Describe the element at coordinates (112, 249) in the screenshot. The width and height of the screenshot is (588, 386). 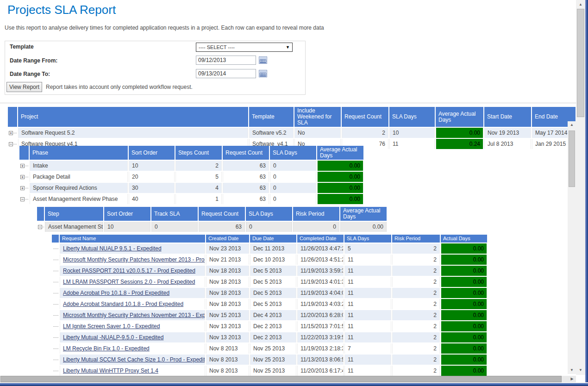
I see `request-link: Liberty Mutual NUALP 9.5.1 - Expedited` at that location.